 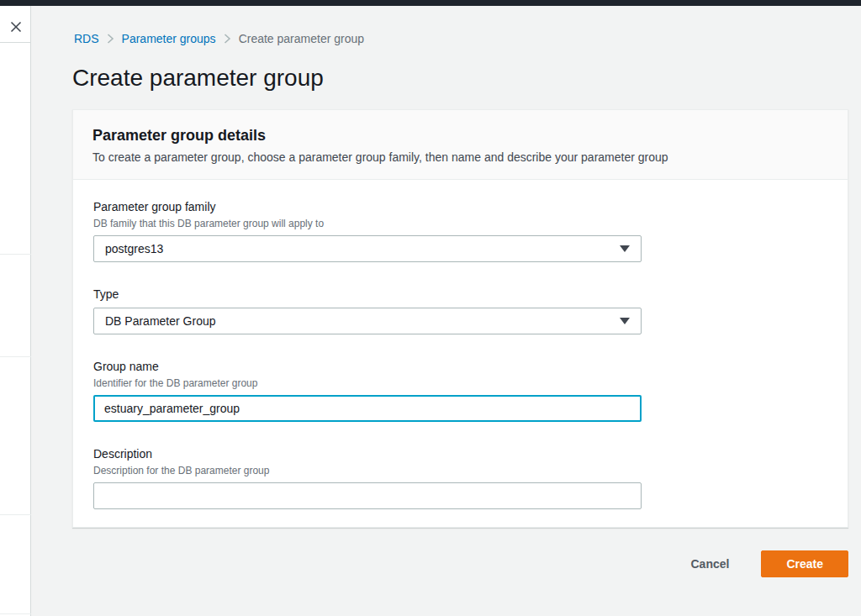 I want to click on group-name-input, so click(x=367, y=408).